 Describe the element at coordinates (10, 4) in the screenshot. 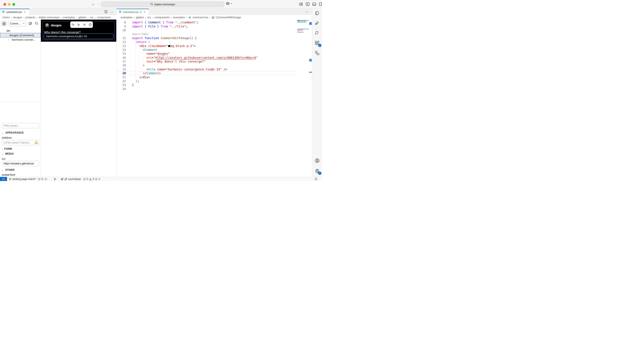

I see `minimize-window-button` at that location.